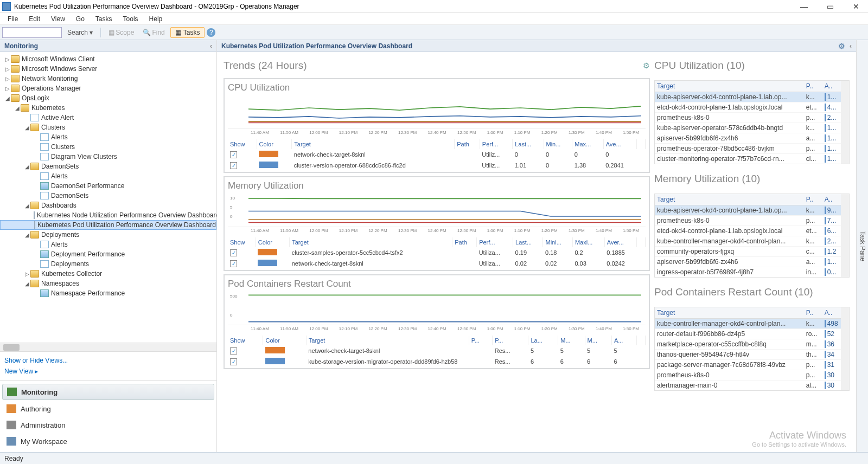  Describe the element at coordinates (437, 165) in the screenshot. I see `legend-row: ✓cluster-version-operator-688cdc5c86-flc…` at that location.